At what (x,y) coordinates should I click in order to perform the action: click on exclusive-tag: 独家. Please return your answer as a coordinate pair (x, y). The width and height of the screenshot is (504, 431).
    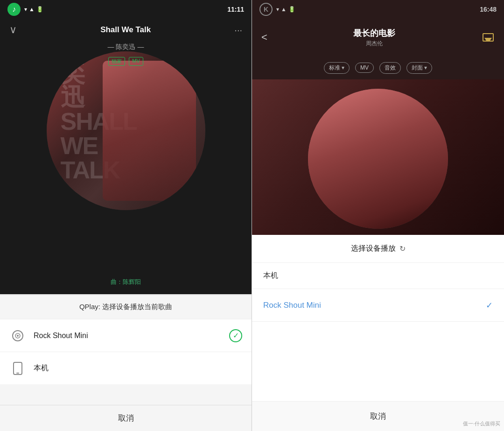
    Looking at the image, I should click on (117, 62).